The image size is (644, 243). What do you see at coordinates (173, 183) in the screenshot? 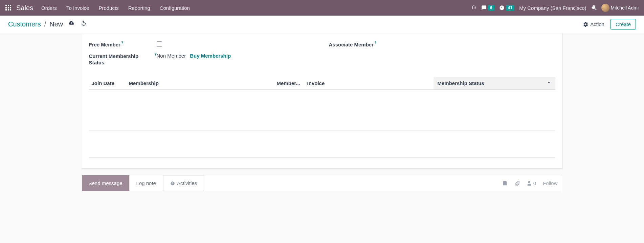
I see `clock-icon` at bounding box center [173, 183].